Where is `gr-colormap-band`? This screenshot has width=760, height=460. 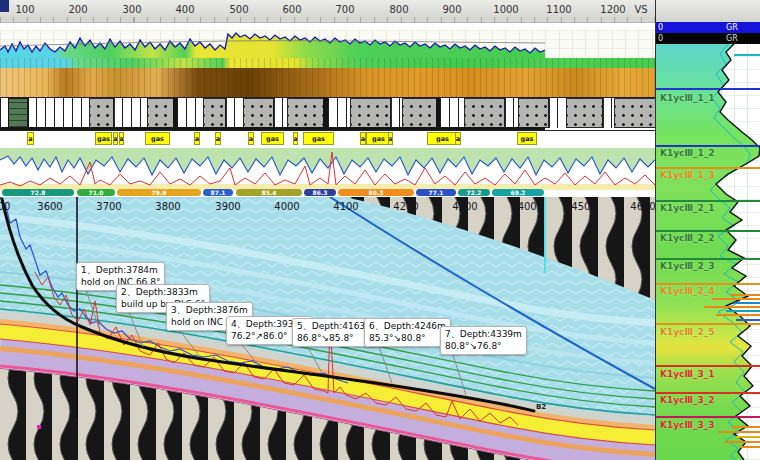
gr-colormap-band is located at coordinates (328, 63).